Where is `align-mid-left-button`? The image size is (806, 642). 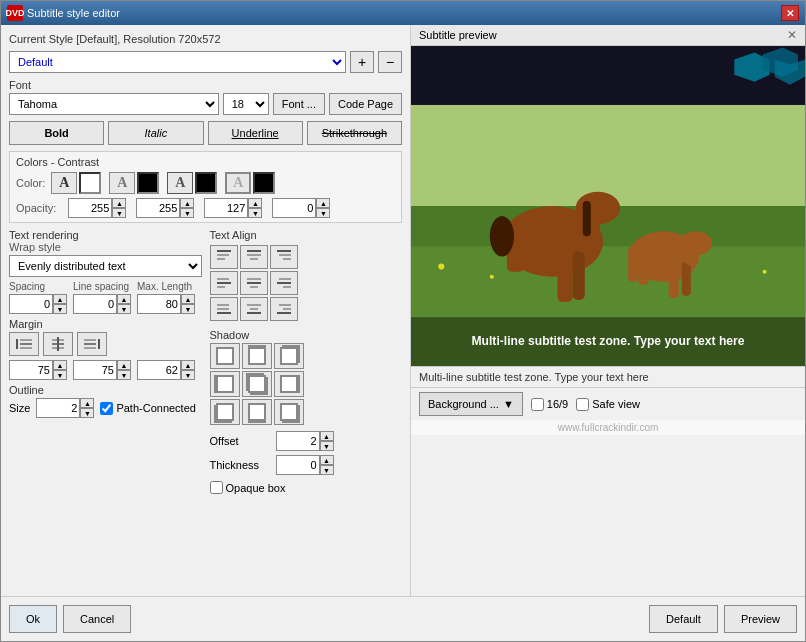
align-mid-left-button is located at coordinates (224, 283).